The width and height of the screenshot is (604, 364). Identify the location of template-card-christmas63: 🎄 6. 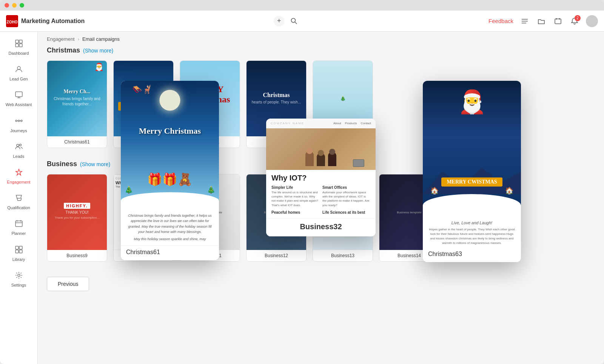
(343, 104).